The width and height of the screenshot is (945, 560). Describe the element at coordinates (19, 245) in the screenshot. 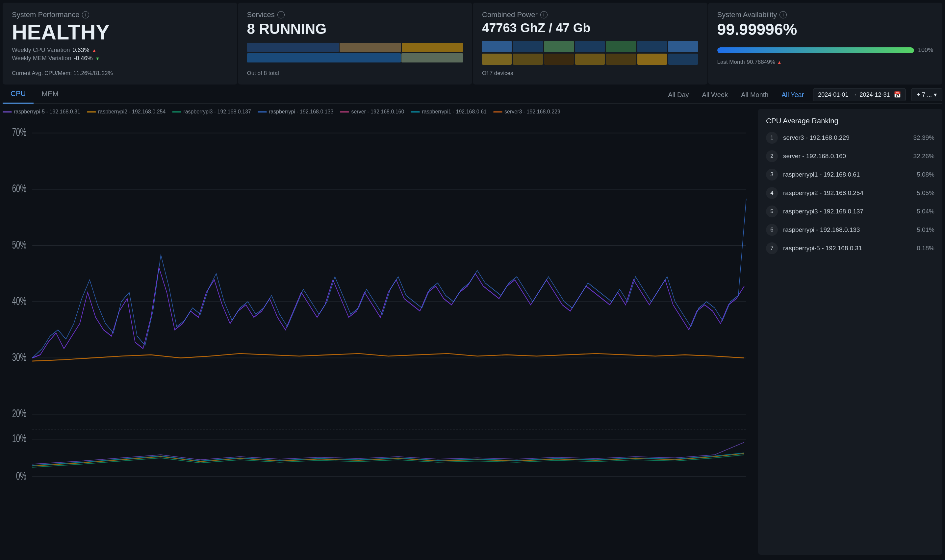

I see `svg-text: 50%` at that location.